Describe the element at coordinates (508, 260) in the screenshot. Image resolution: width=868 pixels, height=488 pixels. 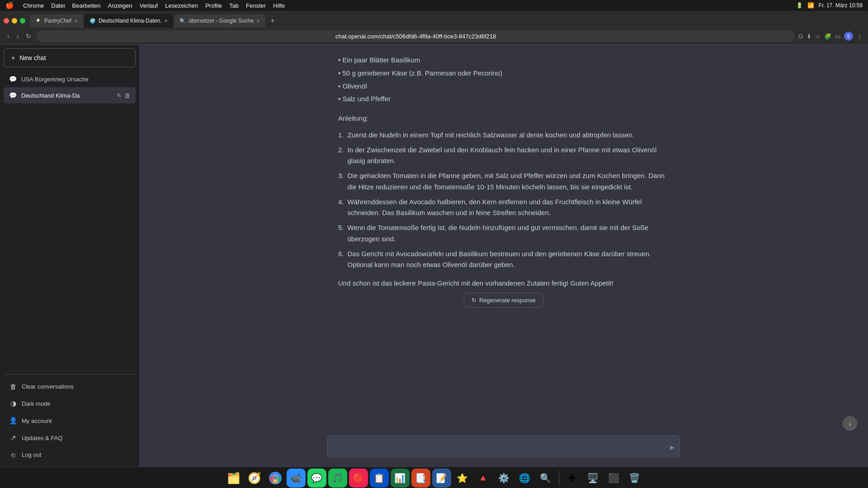
I see `step-text-6: Das Gericht mit Avocadowürfeln und Basil…` at that location.